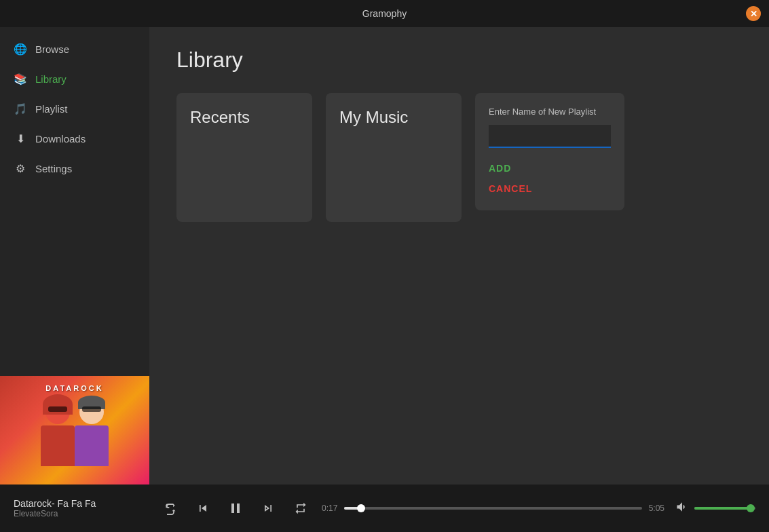 The width and height of the screenshot is (769, 532). What do you see at coordinates (493, 508) in the screenshot?
I see `progress-bar` at bounding box center [493, 508].